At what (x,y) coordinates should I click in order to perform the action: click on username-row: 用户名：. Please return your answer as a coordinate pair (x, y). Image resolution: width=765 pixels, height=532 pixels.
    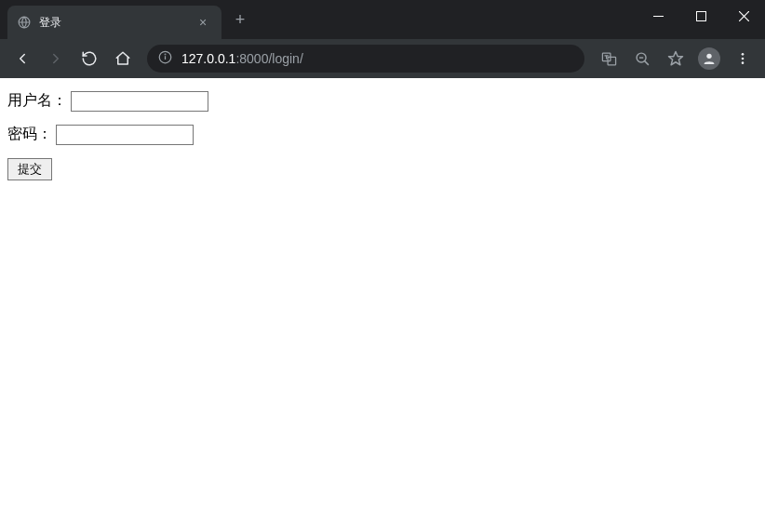
    Looking at the image, I should click on (382, 101).